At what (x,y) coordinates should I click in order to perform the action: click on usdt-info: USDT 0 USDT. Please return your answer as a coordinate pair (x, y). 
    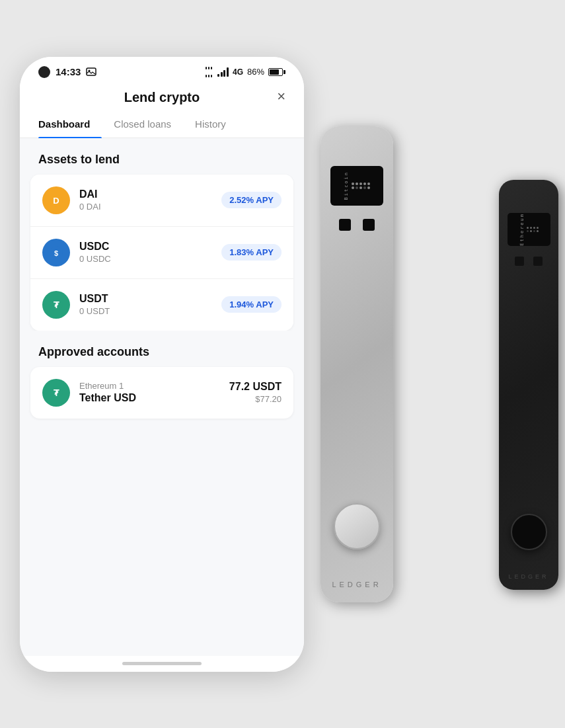
    Looking at the image, I should click on (151, 304).